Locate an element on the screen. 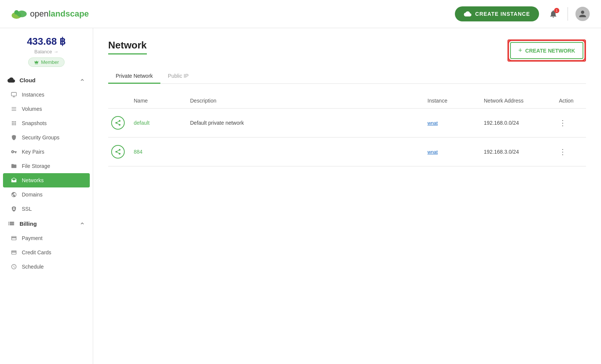 The image size is (601, 364). user-avatar is located at coordinates (583, 14).